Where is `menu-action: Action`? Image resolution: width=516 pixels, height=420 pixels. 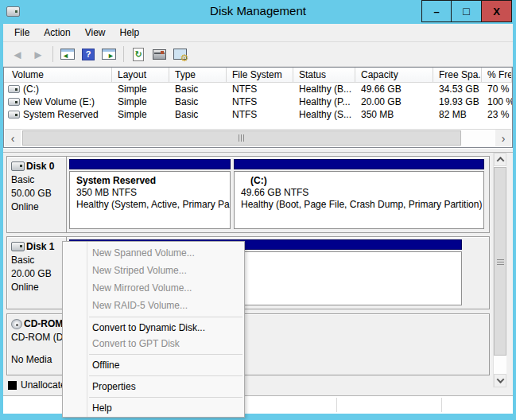 menu-action: Action is located at coordinates (57, 33).